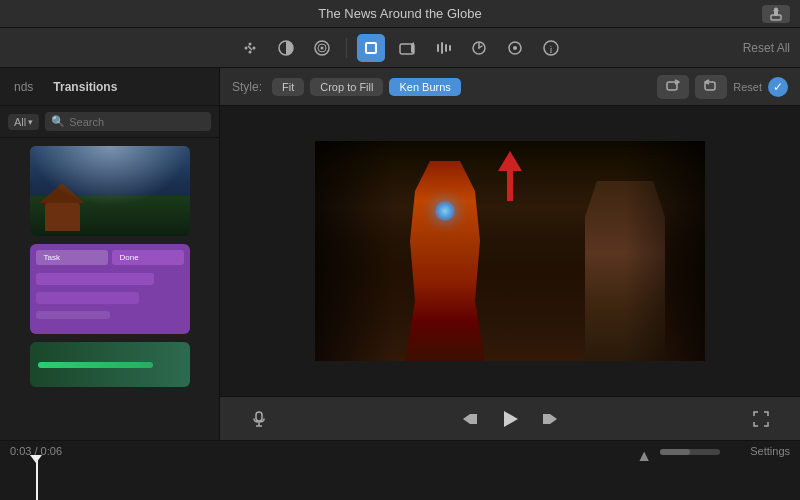  What do you see at coordinates (259, 419) in the screenshot?
I see `microphone-button` at bounding box center [259, 419].